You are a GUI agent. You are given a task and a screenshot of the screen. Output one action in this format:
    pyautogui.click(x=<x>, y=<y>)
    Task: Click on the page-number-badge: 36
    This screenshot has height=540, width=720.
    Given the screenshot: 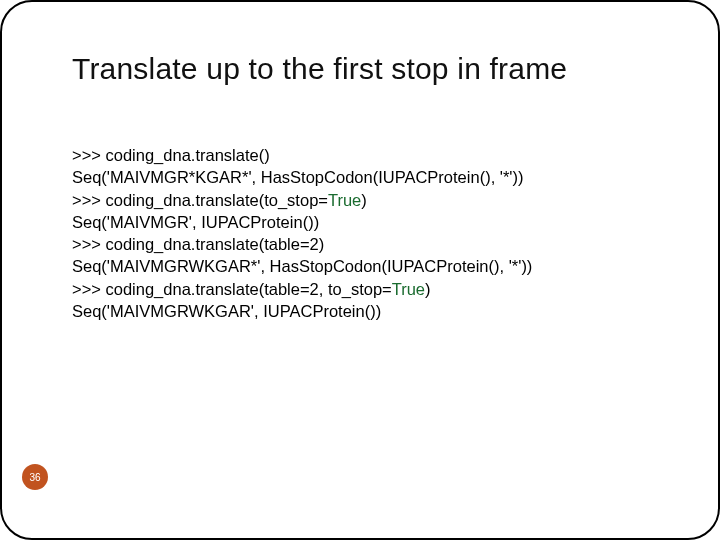 What is the action you would take?
    pyautogui.click(x=35, y=477)
    